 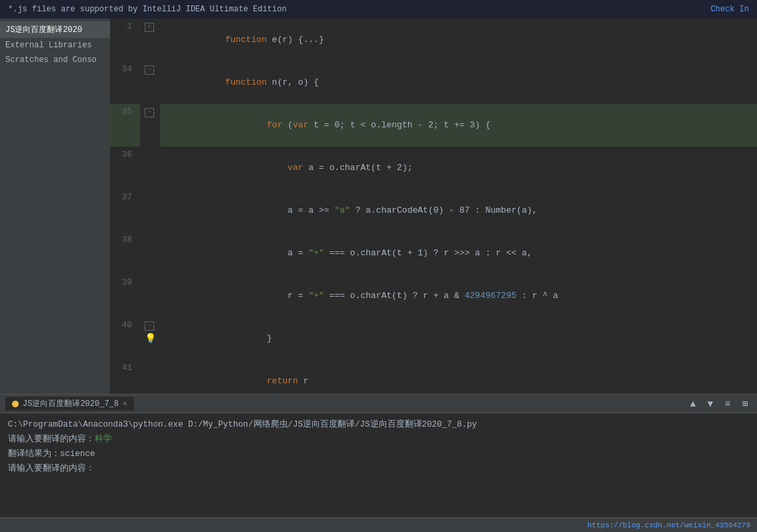 I want to click on code-text: t = 0; t < o.length - 2; t += 3) {, so click(x=399, y=125).